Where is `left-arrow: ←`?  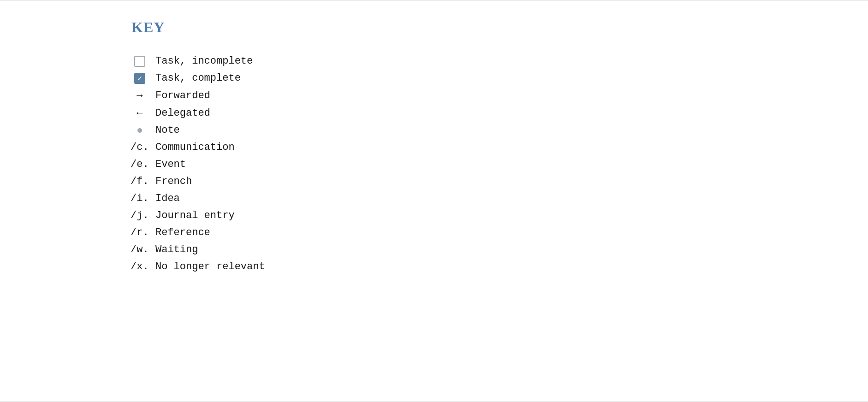 left-arrow: ← is located at coordinates (140, 113).